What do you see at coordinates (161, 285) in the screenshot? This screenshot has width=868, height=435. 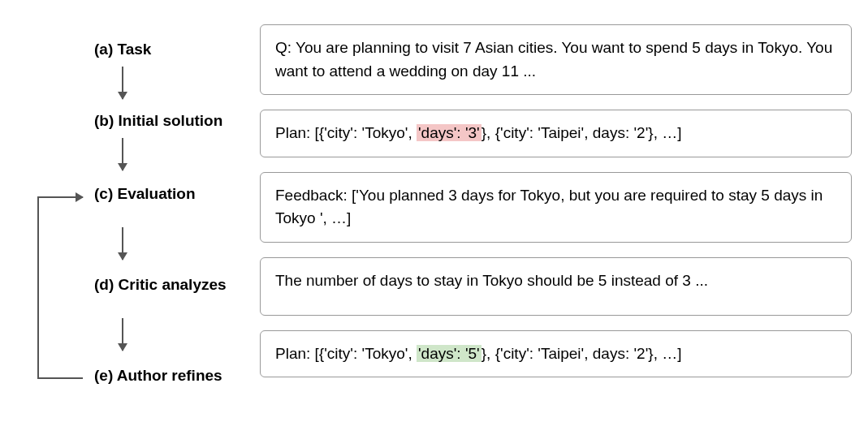 I see `step-critic-analyzes-label: (d) Critic analyzes` at bounding box center [161, 285].